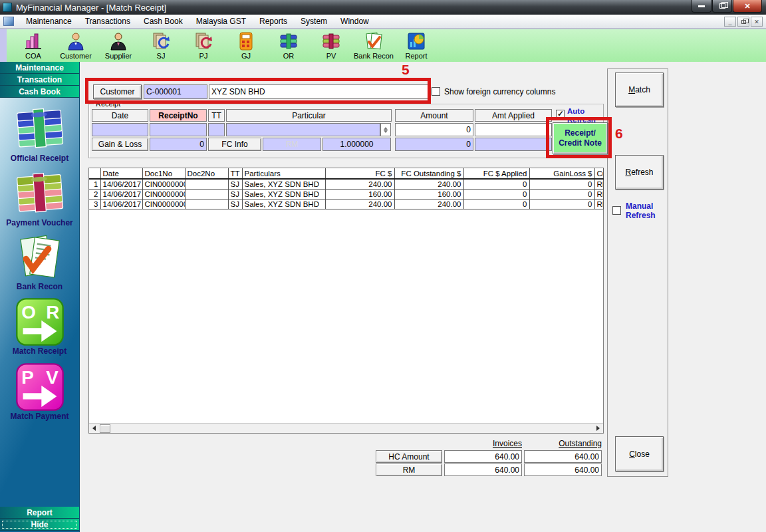 This screenshot has width=766, height=532. Describe the element at coordinates (94, 428) in the screenshot. I see `scroll-left-icon` at that location.